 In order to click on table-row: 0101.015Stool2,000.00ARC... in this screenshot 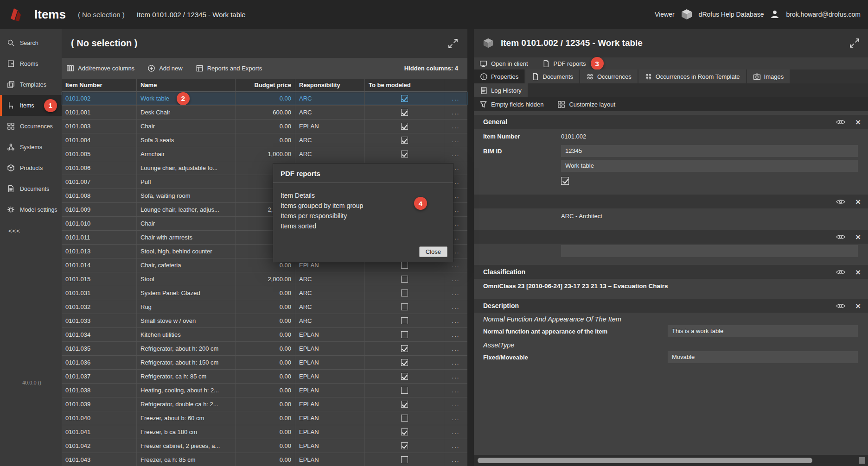, I will do `click(264, 279)`.